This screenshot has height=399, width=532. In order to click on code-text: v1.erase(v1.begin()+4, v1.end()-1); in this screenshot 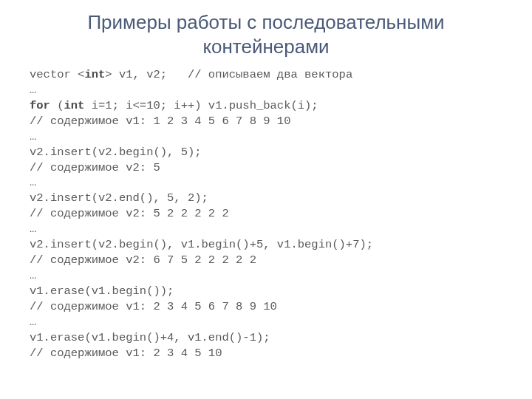, I will do `click(150, 338)`.